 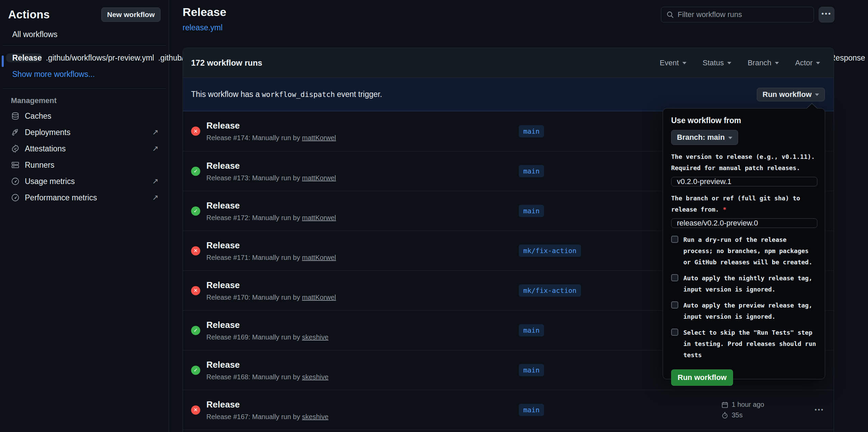 I want to click on run-kebab-menu-button: •••, so click(x=819, y=410).